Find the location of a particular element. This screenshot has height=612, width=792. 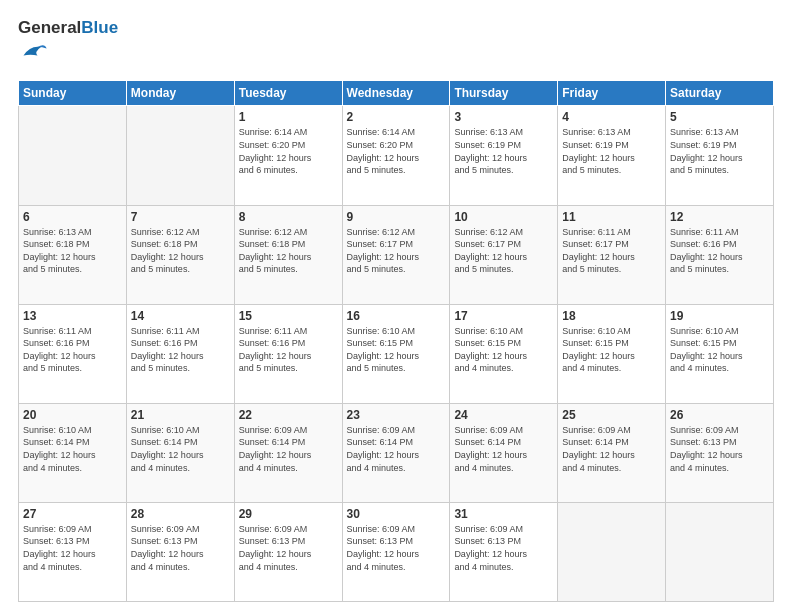

day-number: 7 is located at coordinates (180, 217).